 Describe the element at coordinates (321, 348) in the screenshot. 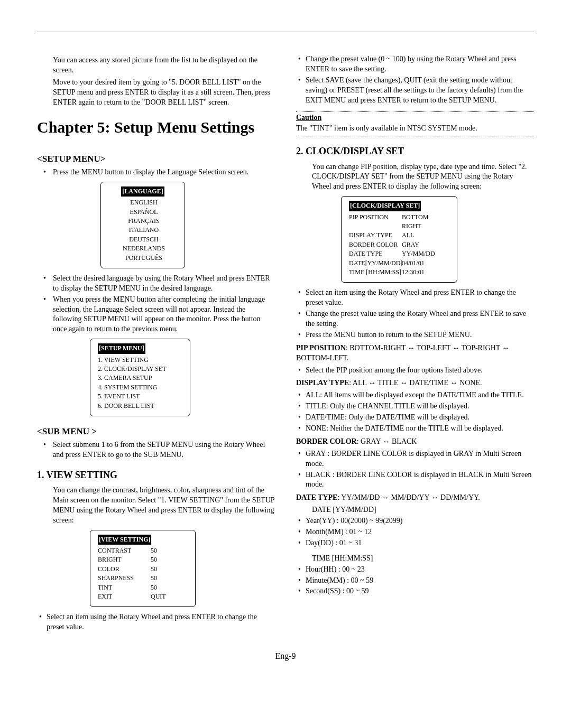

I see `pip-label: PIP POSITION` at that location.